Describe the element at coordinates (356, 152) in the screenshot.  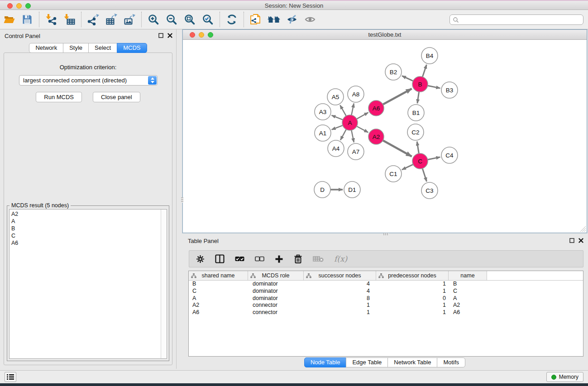
I see `graph-node-A7: A7` at that location.